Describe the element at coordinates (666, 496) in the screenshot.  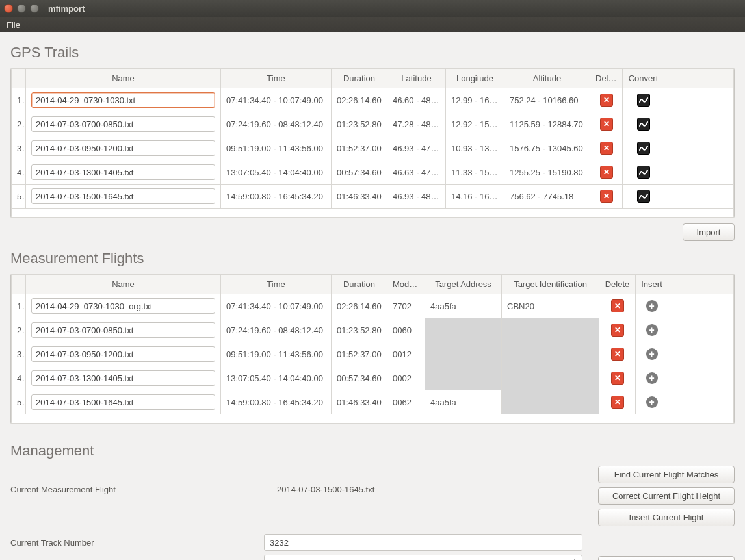
I see `correct-height-button: Correct Current Flight Height` at that location.